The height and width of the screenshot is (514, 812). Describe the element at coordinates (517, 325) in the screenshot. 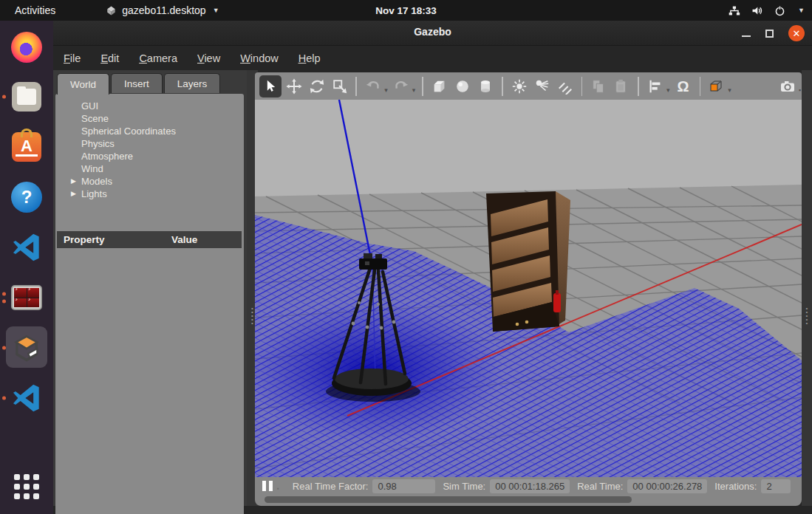

I see `cabinet-knob` at that location.